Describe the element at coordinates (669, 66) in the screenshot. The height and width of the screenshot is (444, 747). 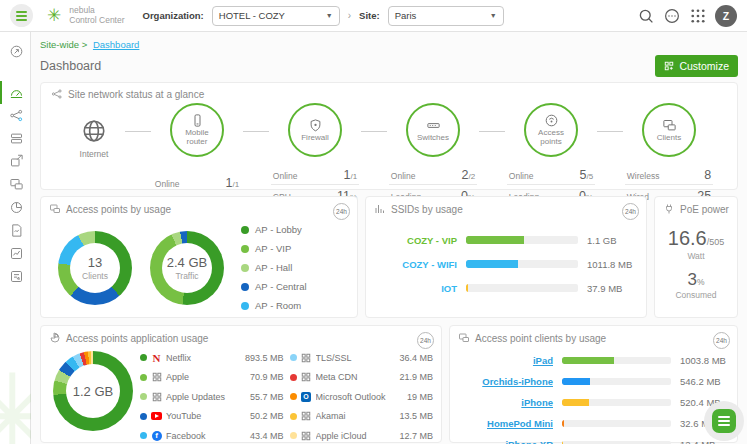
I see `customize-grid-icon` at that location.